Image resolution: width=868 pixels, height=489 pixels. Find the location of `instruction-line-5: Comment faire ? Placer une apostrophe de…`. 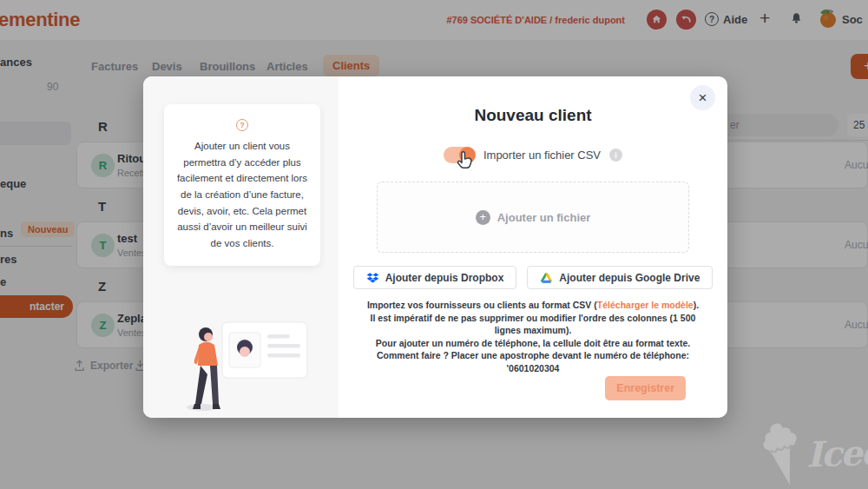

instruction-line-5: Comment faire ? Placer une apostrophe de… is located at coordinates (533, 356).